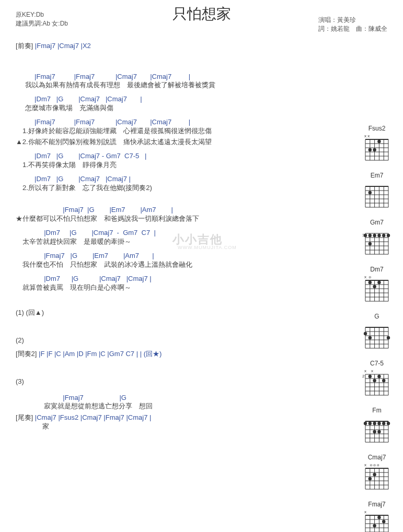 The width and height of the screenshot is (403, 532). I want to click on line-2: |Dm7 |G |Cmaj7 |Cmaj7 | 怎麼城市像戰場 充滿痛與傷, so click(178, 104).